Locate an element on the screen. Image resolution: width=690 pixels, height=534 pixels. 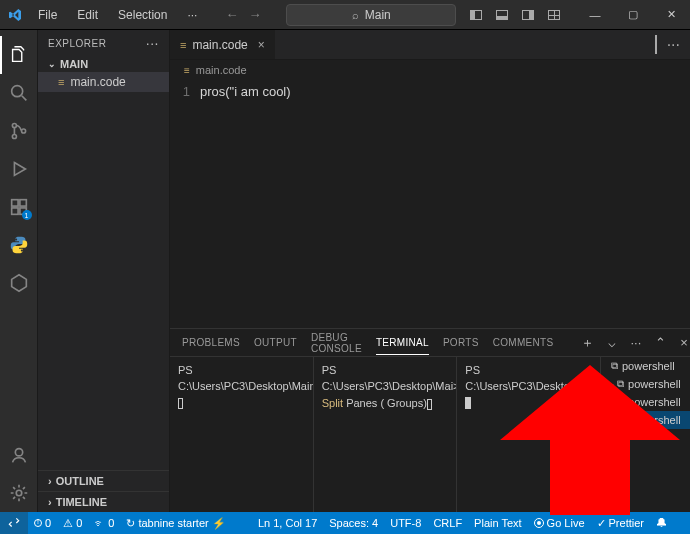
status-port: ᯤ0 is located at coordinates (104, 523).